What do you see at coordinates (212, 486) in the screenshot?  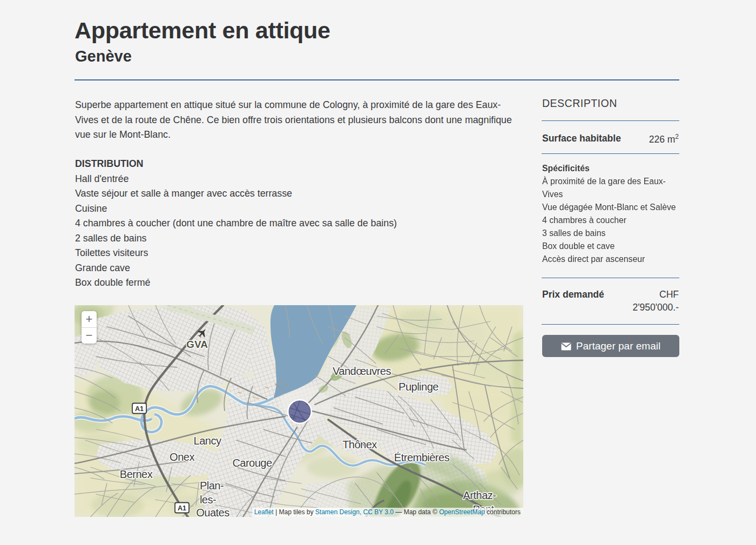 I see `svg-text: Plan-` at bounding box center [212, 486].